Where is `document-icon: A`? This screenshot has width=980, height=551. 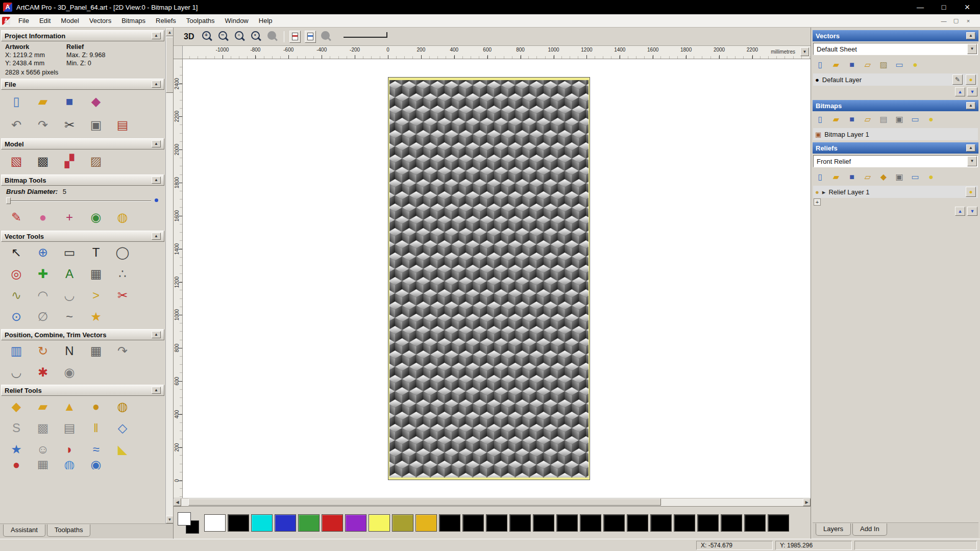 document-icon: A is located at coordinates (6, 21).